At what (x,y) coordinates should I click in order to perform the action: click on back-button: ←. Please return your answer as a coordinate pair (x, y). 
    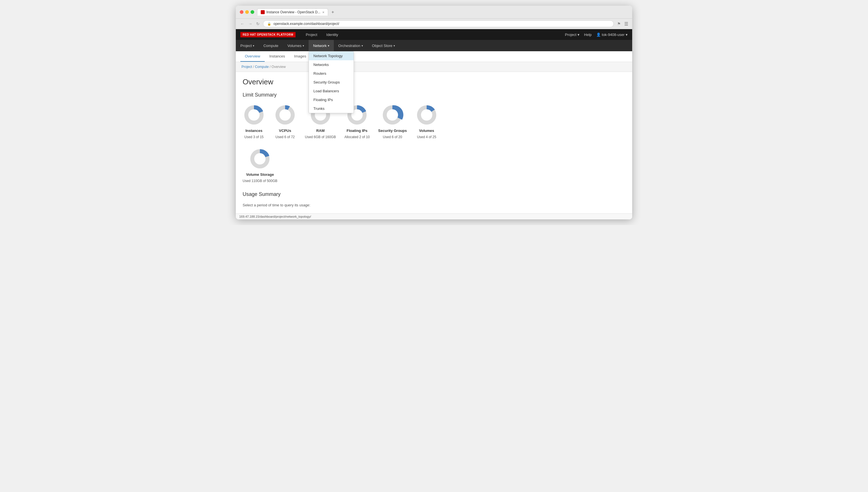
    Looking at the image, I should click on (243, 24).